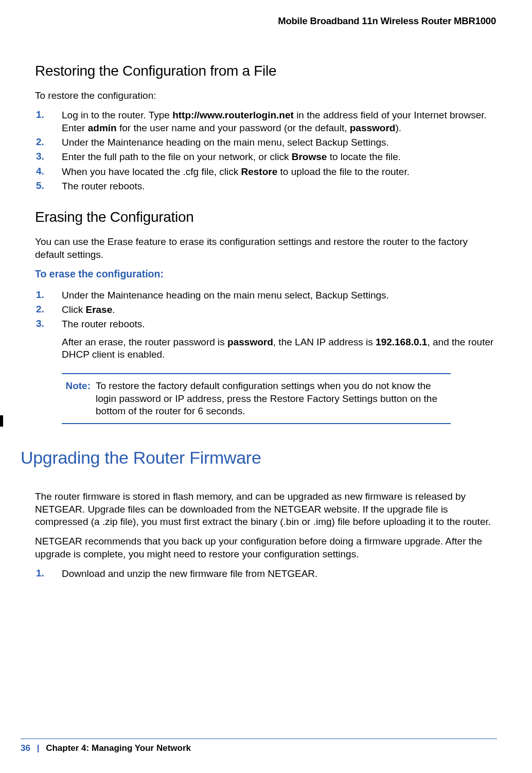 The image size is (532, 773). I want to click on list-item: 2. Click Erase., so click(266, 310).